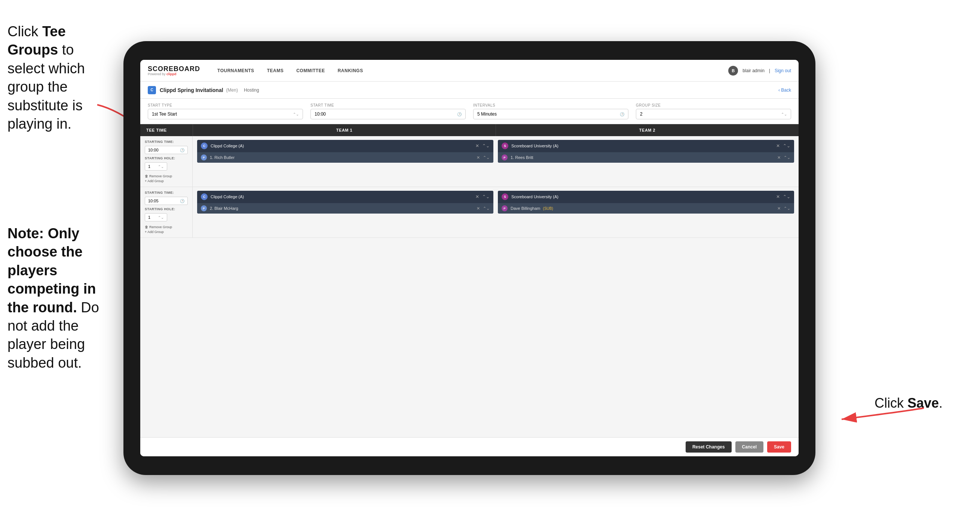 This screenshot has height=527, width=980. I want to click on team-col-1-1: C Clippd College (A) ✕ ⌃⌄ P, so click(345, 161).